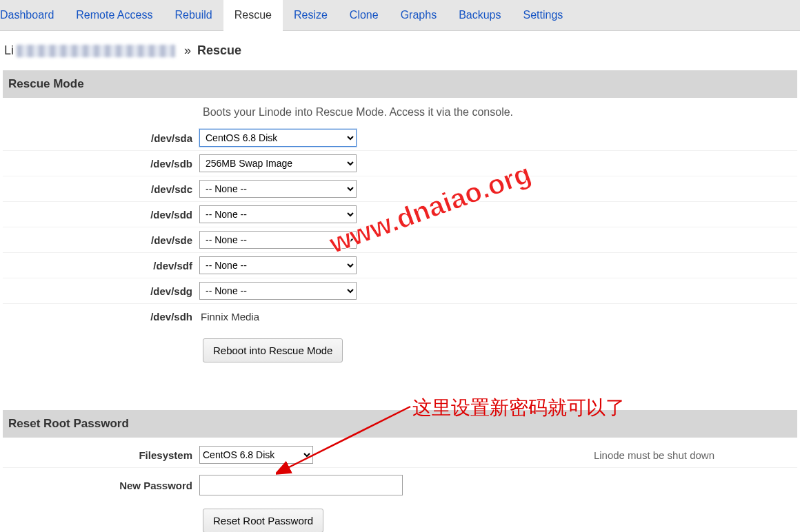 The image size is (800, 532). I want to click on label-sda: /dev/sda, so click(101, 138).